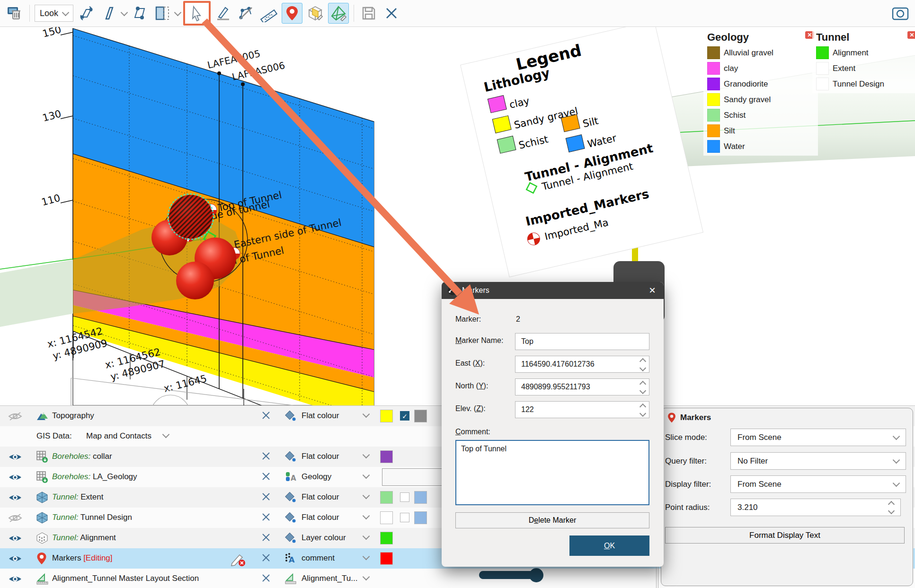 The width and height of the screenshot is (915, 588). What do you see at coordinates (324, 538) in the screenshot?
I see `display-mode-dropdown: Layer colour` at bounding box center [324, 538].